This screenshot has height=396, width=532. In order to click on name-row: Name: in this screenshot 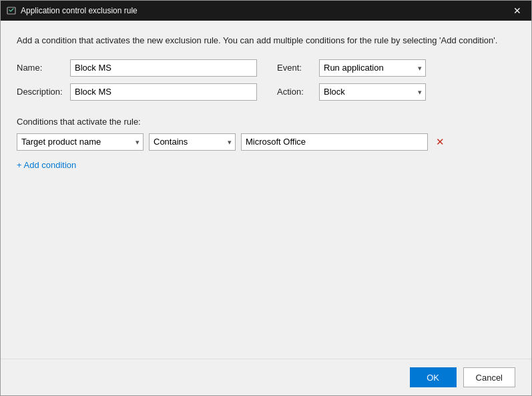, I will do `click(137, 68)`.